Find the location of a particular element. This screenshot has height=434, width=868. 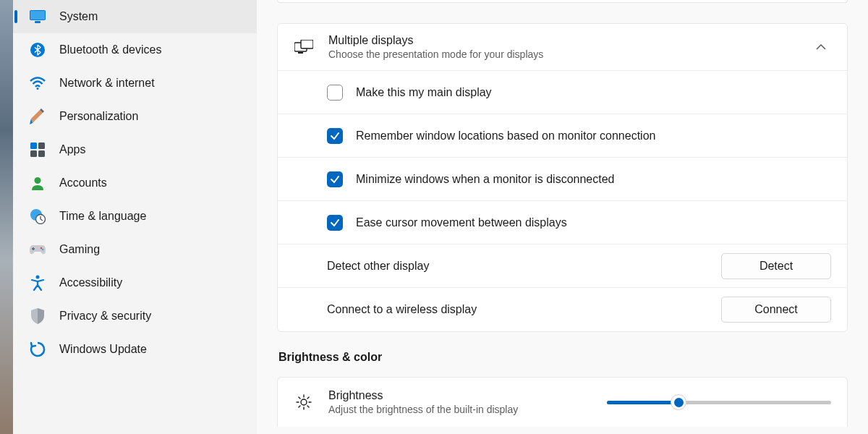

make-main-display-row: Make this my main display is located at coordinates (563, 93).